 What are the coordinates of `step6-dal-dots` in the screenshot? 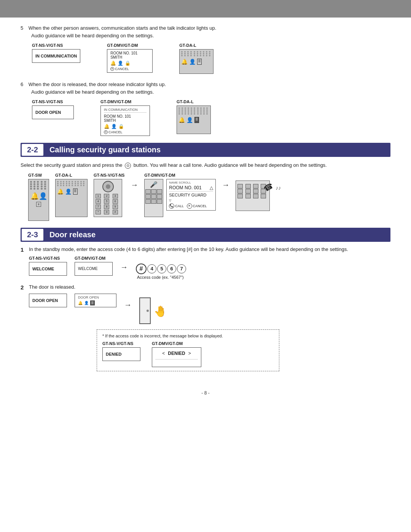 It's located at (194, 111).